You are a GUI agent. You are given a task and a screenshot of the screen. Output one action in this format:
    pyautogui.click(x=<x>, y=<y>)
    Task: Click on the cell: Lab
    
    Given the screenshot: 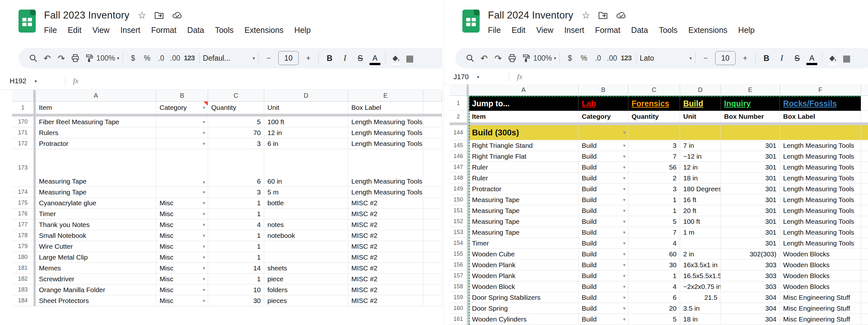 What is the action you would take?
    pyautogui.click(x=603, y=103)
    